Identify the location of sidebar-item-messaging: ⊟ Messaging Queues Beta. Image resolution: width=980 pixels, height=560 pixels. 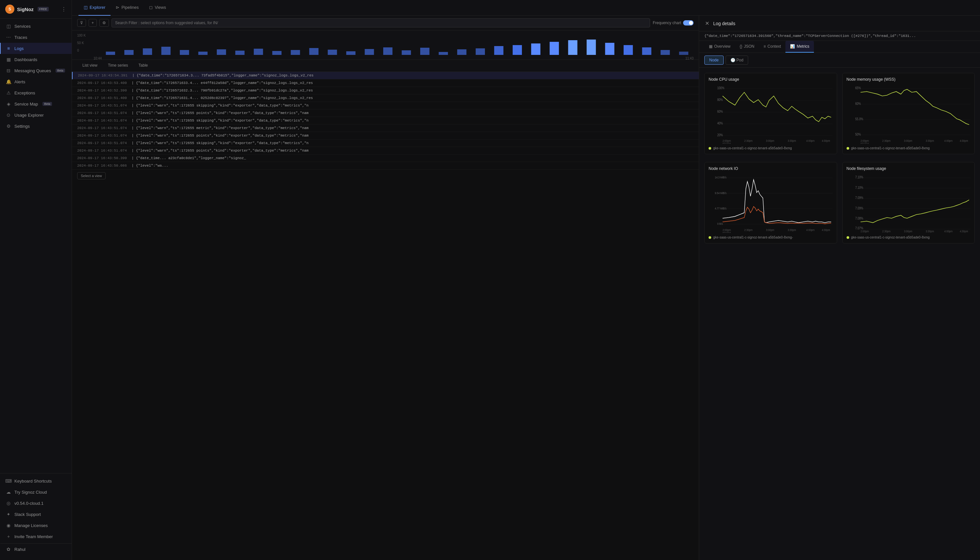
(36, 71).